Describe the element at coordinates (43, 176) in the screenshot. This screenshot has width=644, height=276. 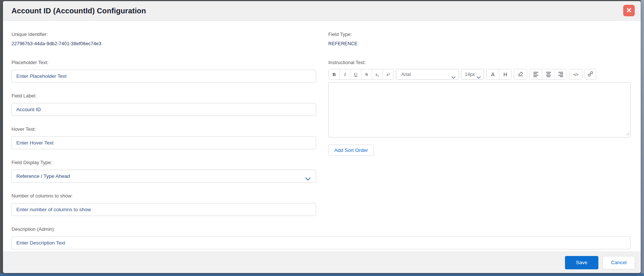
I see `field-display-type-selected-value: Reference / Type Ahead` at that location.